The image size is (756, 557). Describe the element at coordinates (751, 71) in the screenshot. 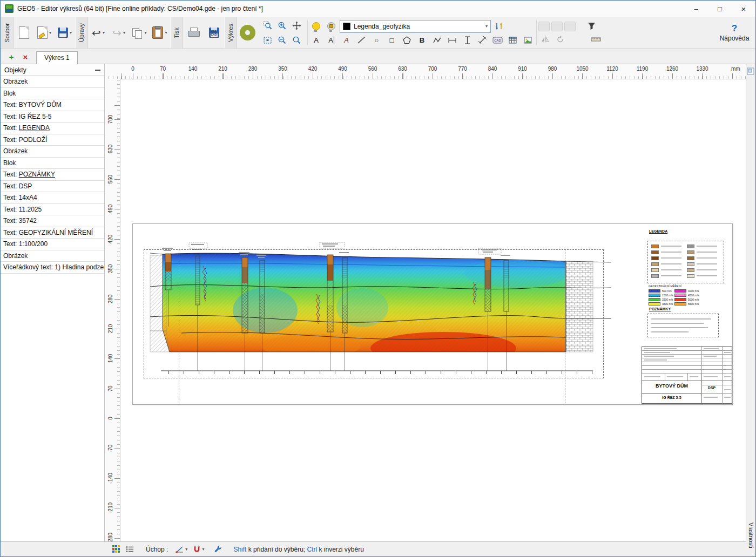

I see `page-navigator-icon` at that location.